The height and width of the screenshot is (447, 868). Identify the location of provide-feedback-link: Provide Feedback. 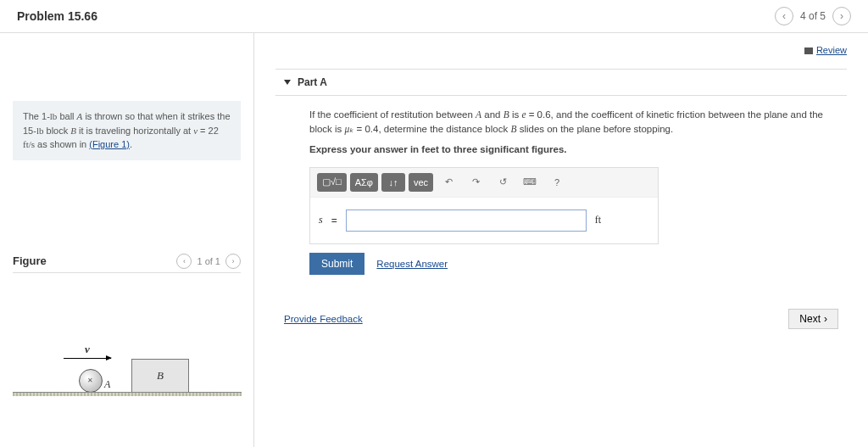
(324, 319).